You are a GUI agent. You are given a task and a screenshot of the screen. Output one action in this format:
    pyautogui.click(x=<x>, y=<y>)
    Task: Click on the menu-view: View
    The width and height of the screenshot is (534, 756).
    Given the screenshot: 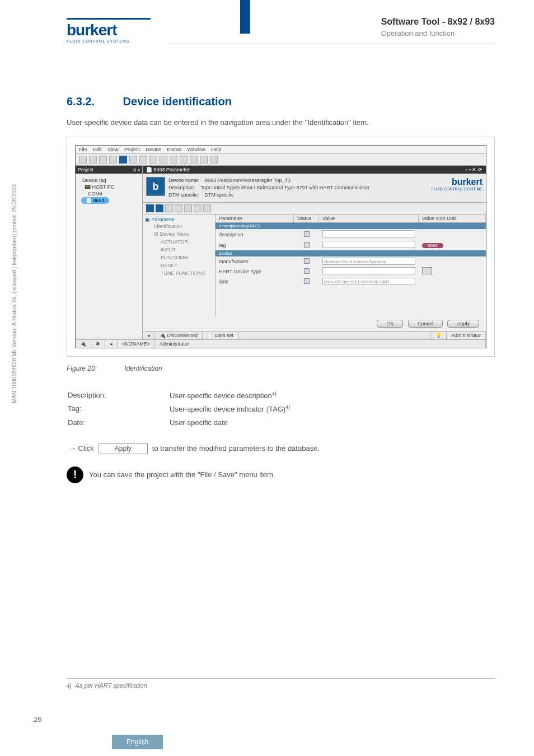 What is the action you would take?
    pyautogui.click(x=113, y=150)
    